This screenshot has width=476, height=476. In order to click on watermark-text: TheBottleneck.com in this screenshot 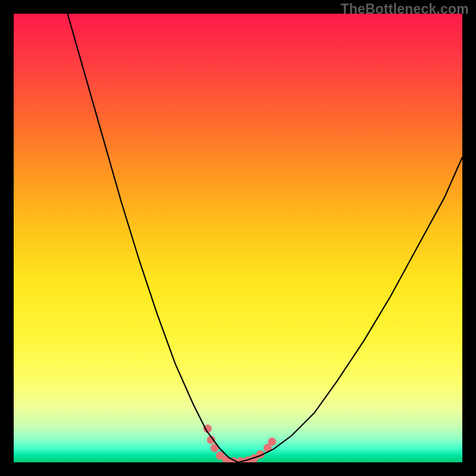, I will do `click(405, 10)`.